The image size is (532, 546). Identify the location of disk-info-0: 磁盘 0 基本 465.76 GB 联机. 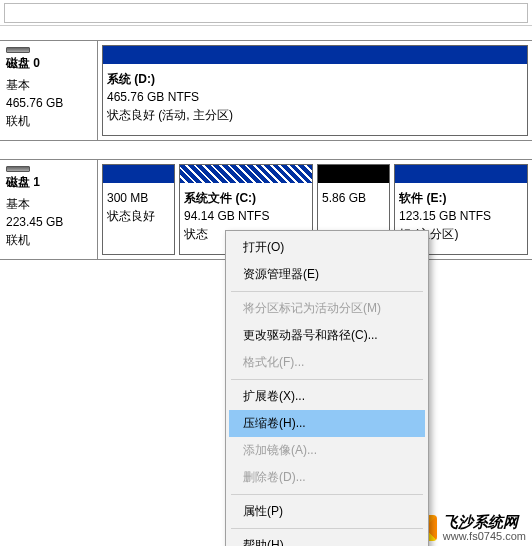
(49, 90).